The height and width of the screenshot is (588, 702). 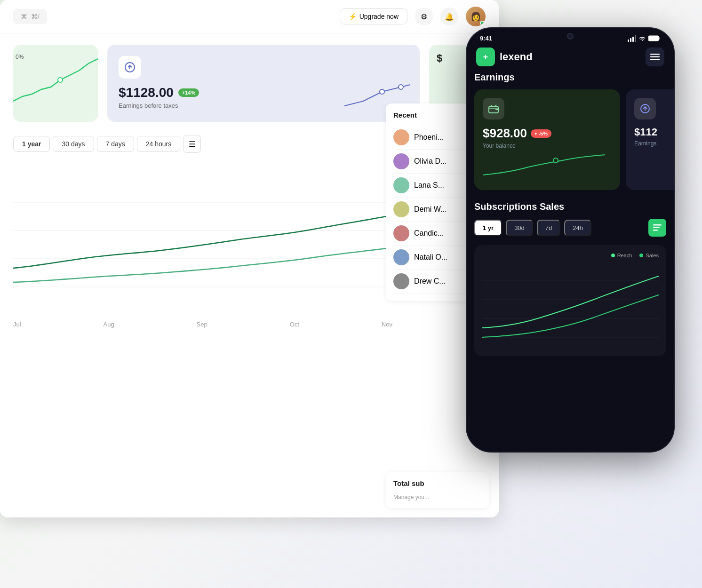 I want to click on bell-icon: 🔔, so click(x=449, y=17).